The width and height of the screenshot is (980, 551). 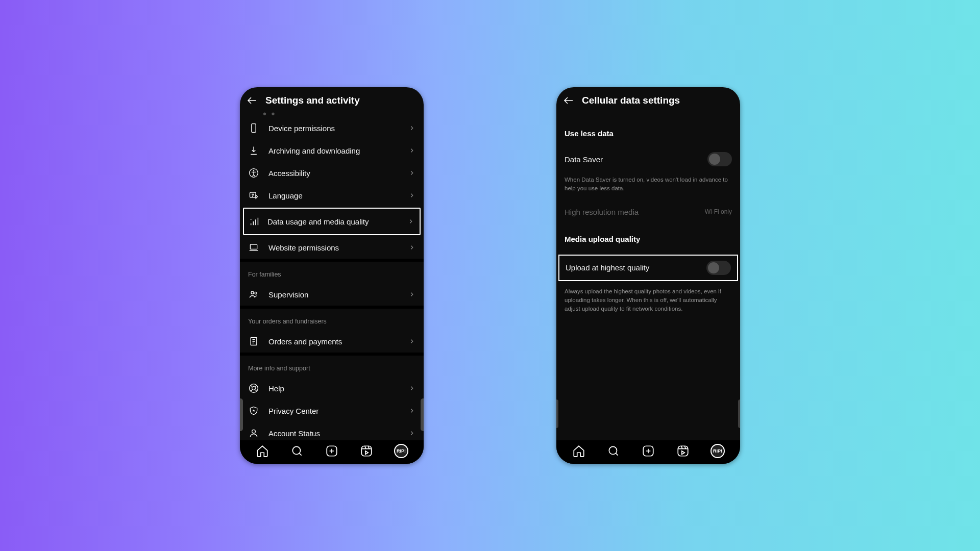 I want to click on row-label: Help, so click(x=334, y=389).